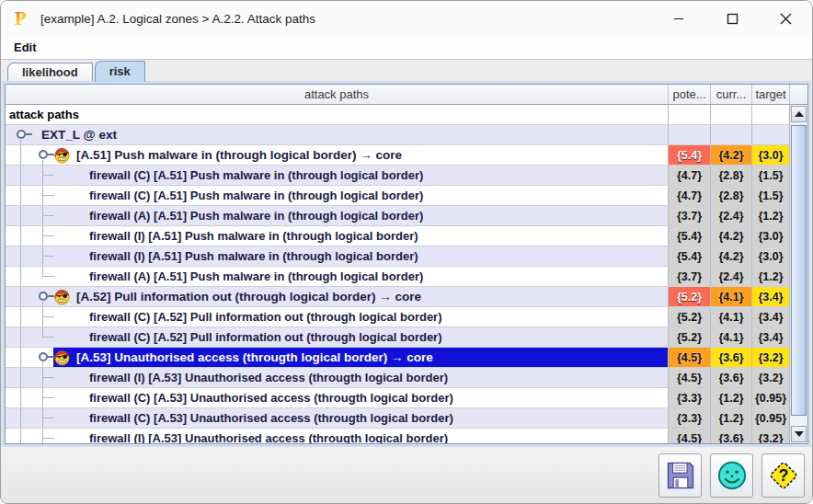  What do you see at coordinates (771, 235) in the screenshot?
I see `cell-target: {3.0}` at bounding box center [771, 235].